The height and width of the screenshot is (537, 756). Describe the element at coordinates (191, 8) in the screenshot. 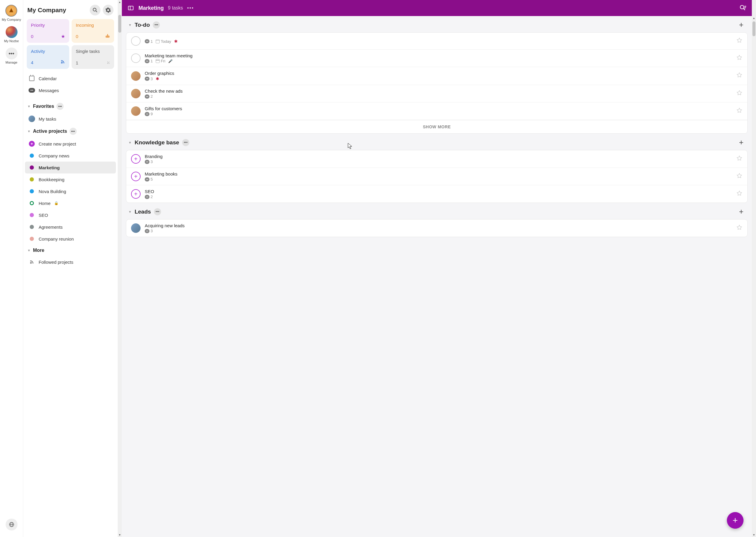

I see `project-menu-button: •••` at that location.